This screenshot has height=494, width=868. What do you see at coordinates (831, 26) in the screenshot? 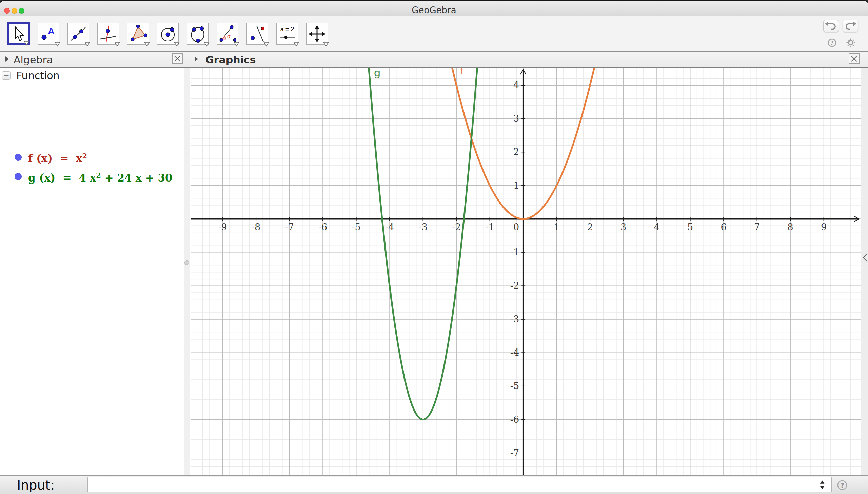
I see `undo-icon` at bounding box center [831, 26].